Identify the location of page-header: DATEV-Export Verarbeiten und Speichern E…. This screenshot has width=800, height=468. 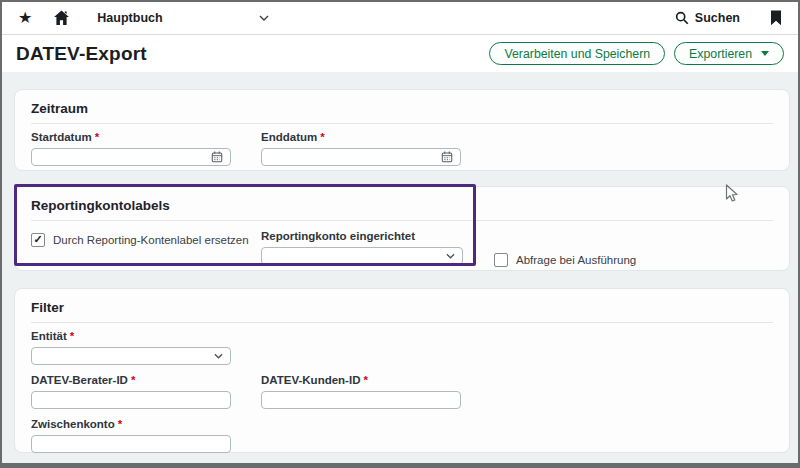
(400, 54).